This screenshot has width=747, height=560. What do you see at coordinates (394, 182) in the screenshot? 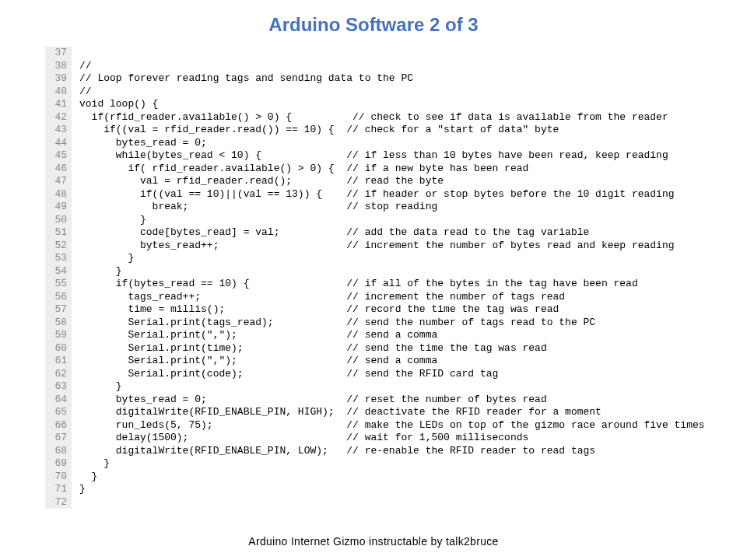
I see `code-line: val = rfid_reader.read(); // read the by…` at bounding box center [394, 182].